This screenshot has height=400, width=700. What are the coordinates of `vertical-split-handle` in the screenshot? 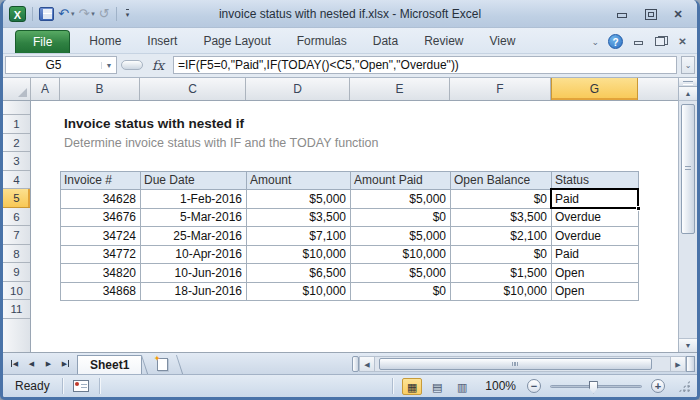 It's located at (688, 82).